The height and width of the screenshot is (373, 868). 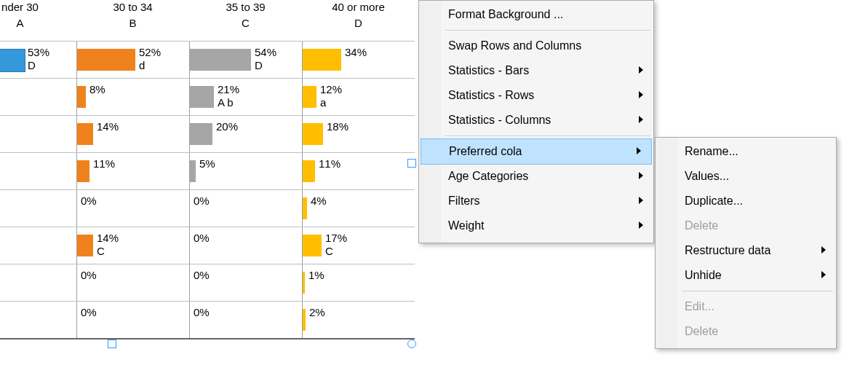 What do you see at coordinates (536, 46) in the screenshot?
I see `menu-swap-rows-columns: Swap Rows and Columns` at bounding box center [536, 46].